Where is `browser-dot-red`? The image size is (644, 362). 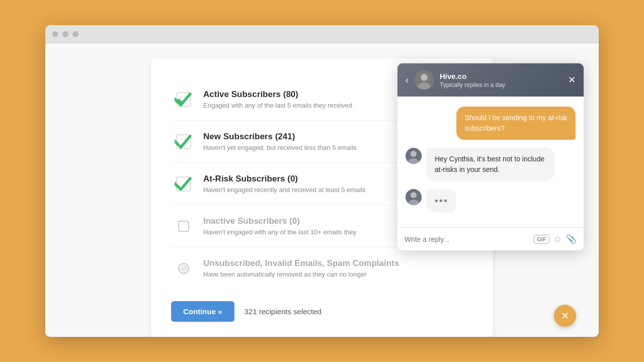
browser-dot-red is located at coordinates (55, 34).